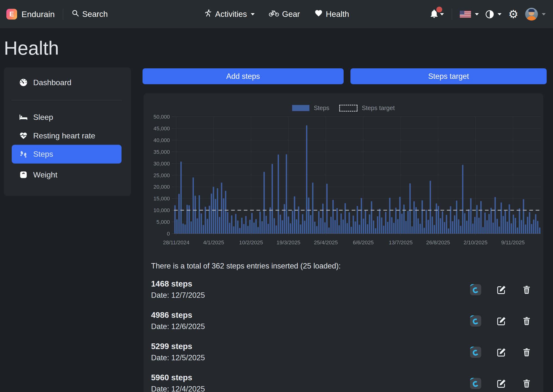  Describe the element at coordinates (285, 14) in the screenshot. I see `nav-item-gear: Gear` at that location.